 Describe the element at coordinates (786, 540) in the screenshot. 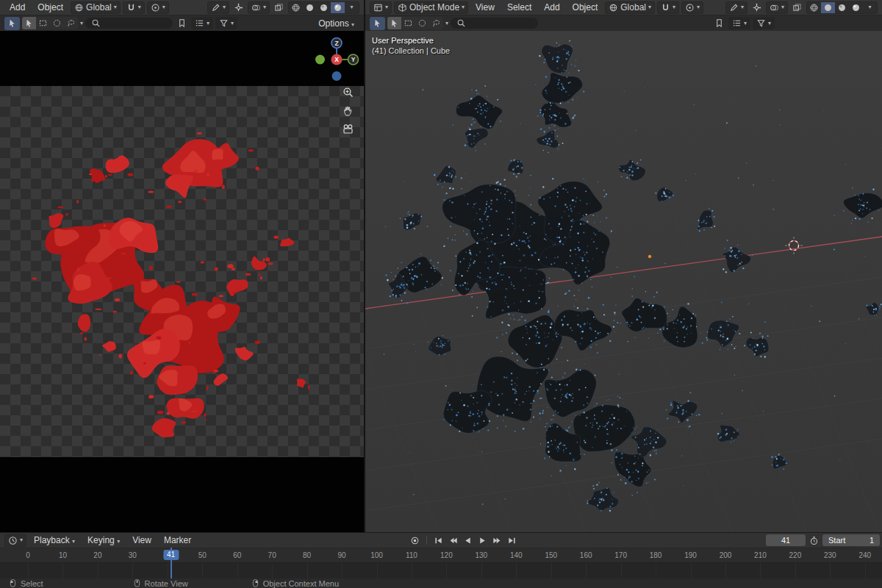

I see `current-frame-field: 41` at that location.